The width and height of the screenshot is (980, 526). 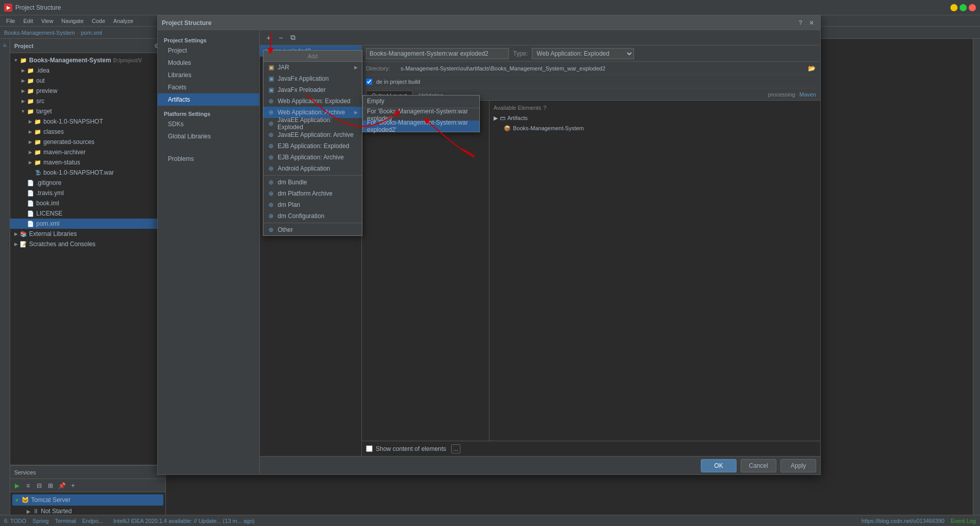 What do you see at coordinates (93, 521) in the screenshot?
I see `status-endpo: Endpo...` at bounding box center [93, 521].